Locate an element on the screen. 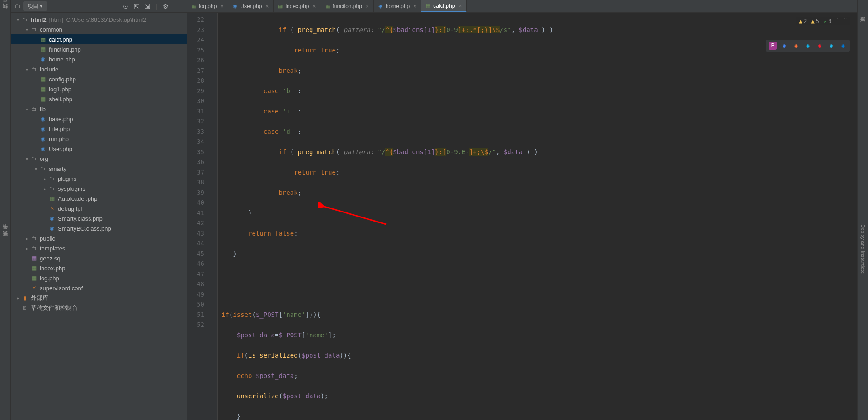 This screenshot has height=420, width=868. tree-external-libs: ▮外部库 is located at coordinates (99, 298).